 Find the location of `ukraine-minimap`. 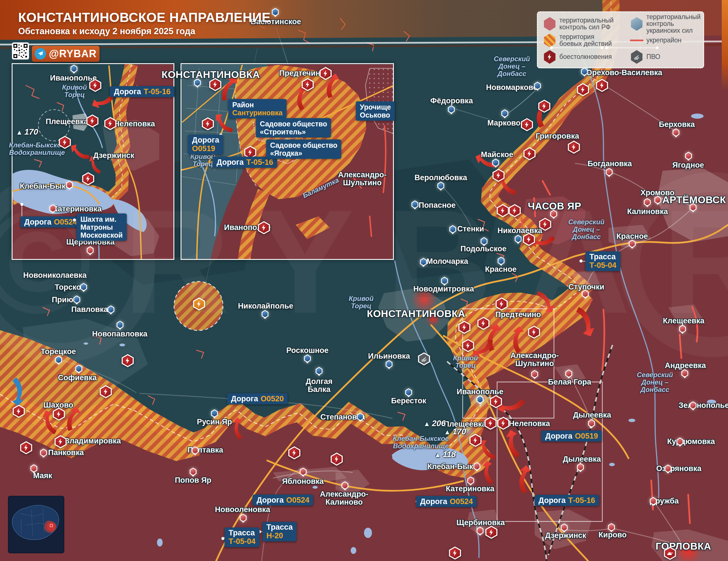

ukraine-minimap is located at coordinates (36, 525).